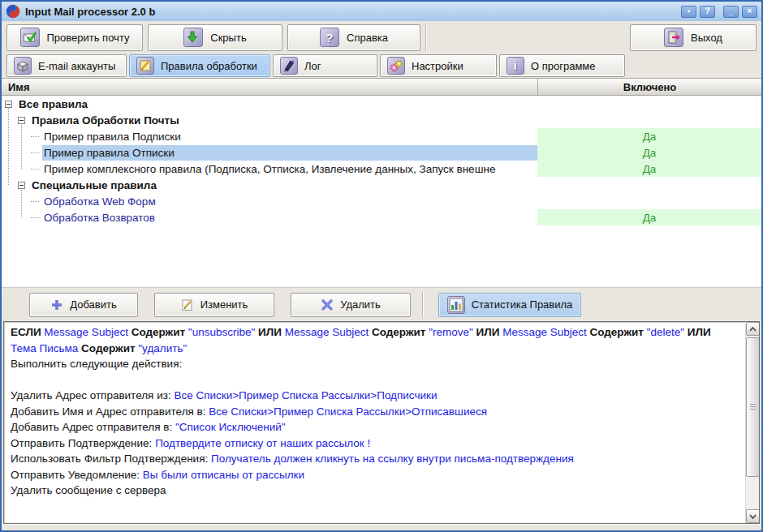 This screenshot has height=532, width=763. I want to click on tray-button: ▪, so click(688, 11).